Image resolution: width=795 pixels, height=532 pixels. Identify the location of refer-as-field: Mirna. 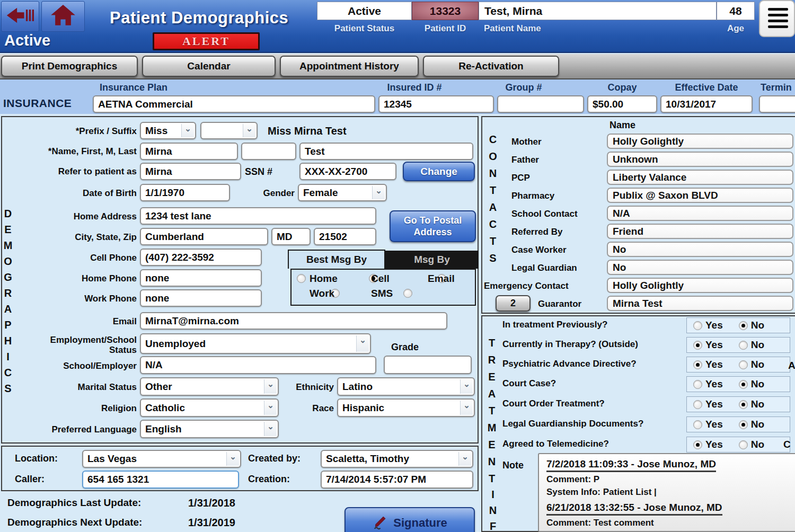
(191, 172).